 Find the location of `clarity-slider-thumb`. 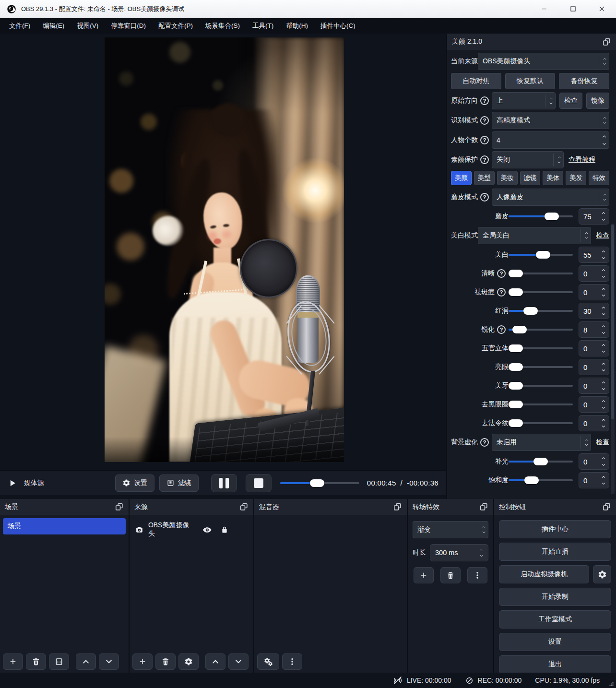

clarity-slider-thumb is located at coordinates (516, 273).